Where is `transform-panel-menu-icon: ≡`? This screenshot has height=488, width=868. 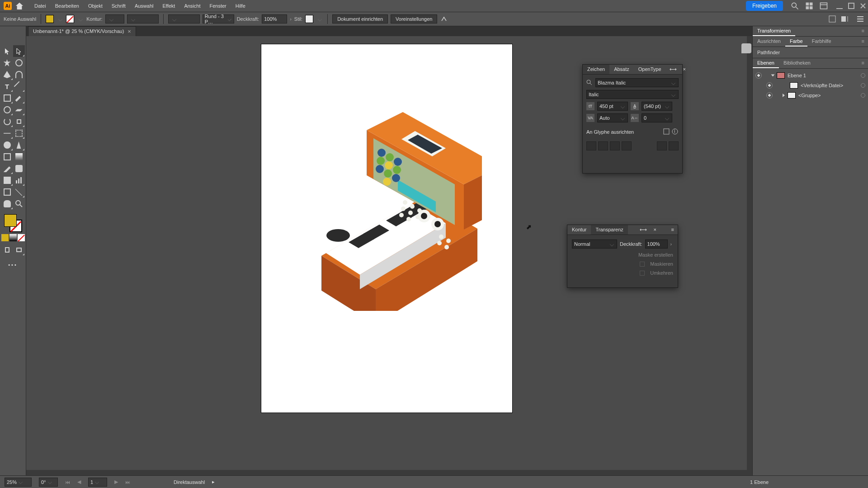 transform-panel-menu-icon: ≡ is located at coordinates (863, 31).